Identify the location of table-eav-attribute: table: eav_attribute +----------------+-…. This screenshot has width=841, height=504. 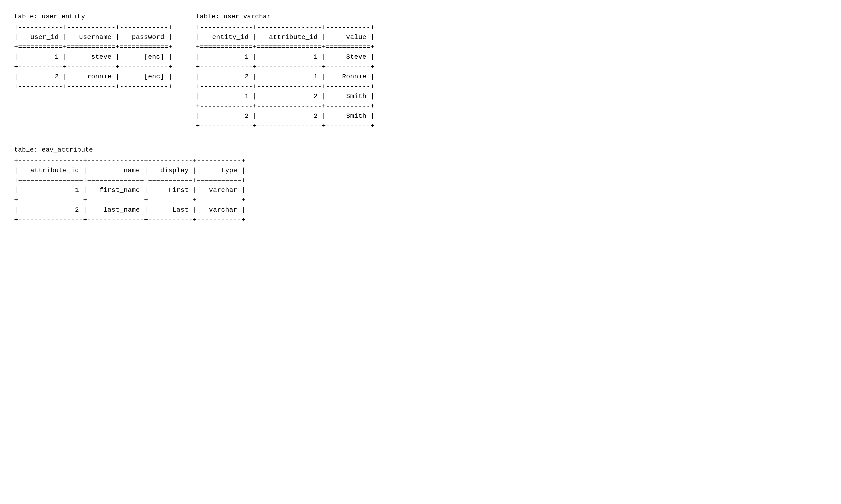
(130, 185).